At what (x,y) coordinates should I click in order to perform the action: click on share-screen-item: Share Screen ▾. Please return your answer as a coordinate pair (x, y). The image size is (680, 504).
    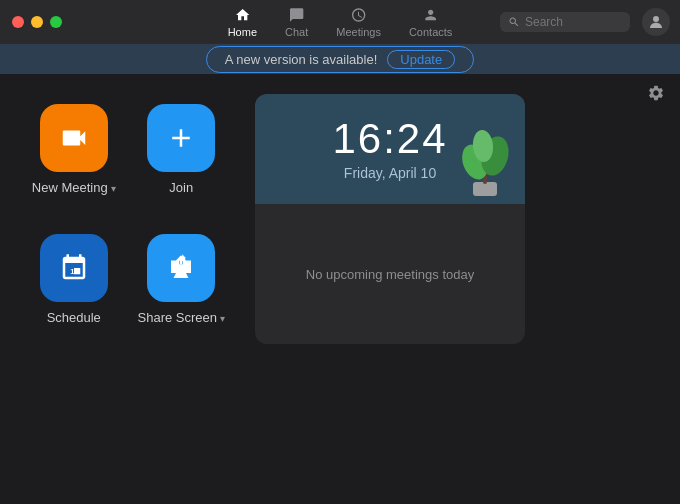
    Looking at the image, I should click on (182, 289).